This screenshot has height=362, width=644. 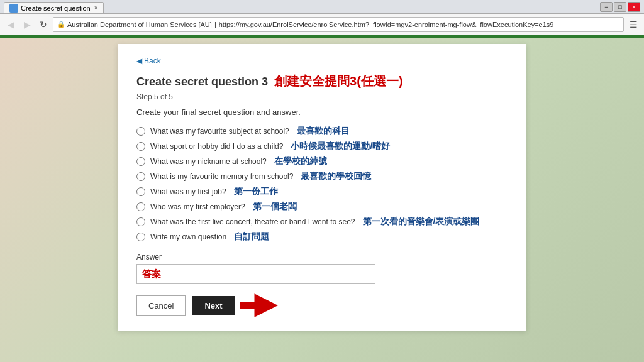 I want to click on question-en-5: What was my first job?, so click(x=189, y=192).